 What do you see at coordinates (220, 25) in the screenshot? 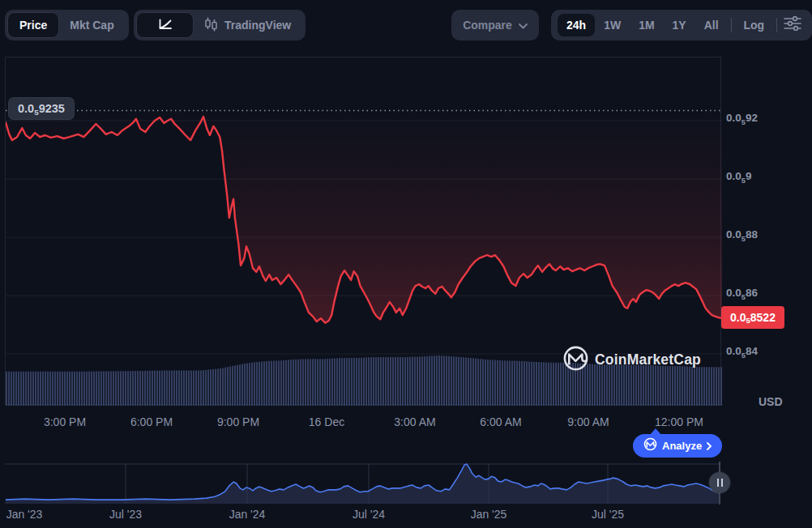
I see `chart-style-toggle-group: TradingView` at bounding box center [220, 25].